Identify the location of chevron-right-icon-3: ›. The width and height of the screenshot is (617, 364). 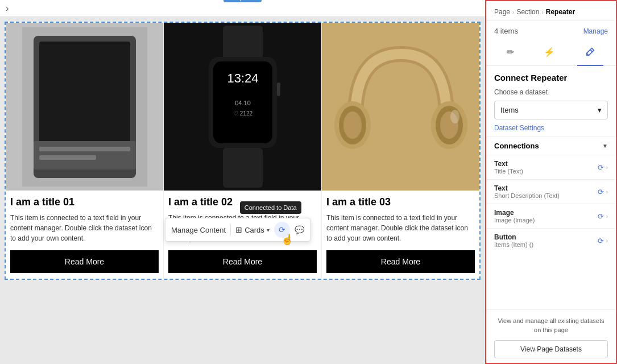
(607, 216).